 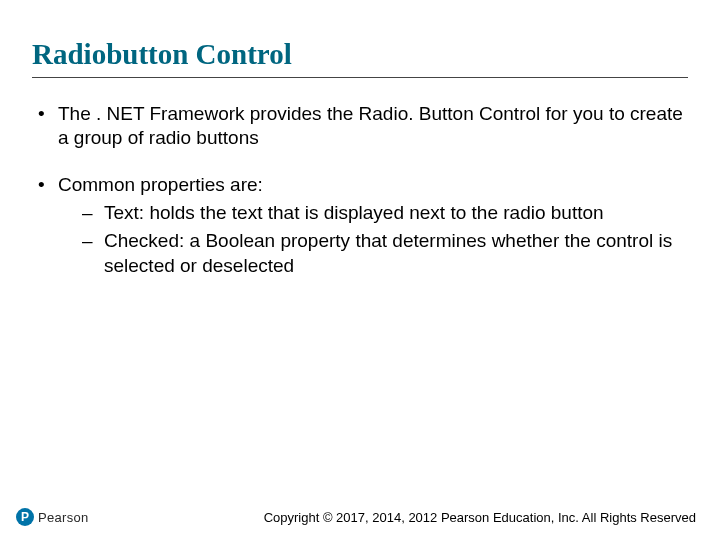 What do you see at coordinates (360, 78) in the screenshot?
I see `title-divider` at bounding box center [360, 78].